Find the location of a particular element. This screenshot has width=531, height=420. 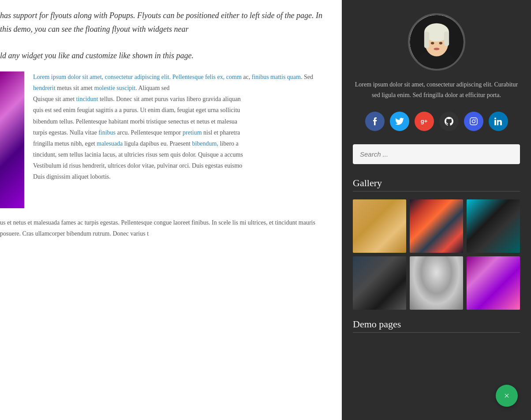

bottom-text: us et netus et malesuada fames ac turpis… is located at coordinates (164, 232).